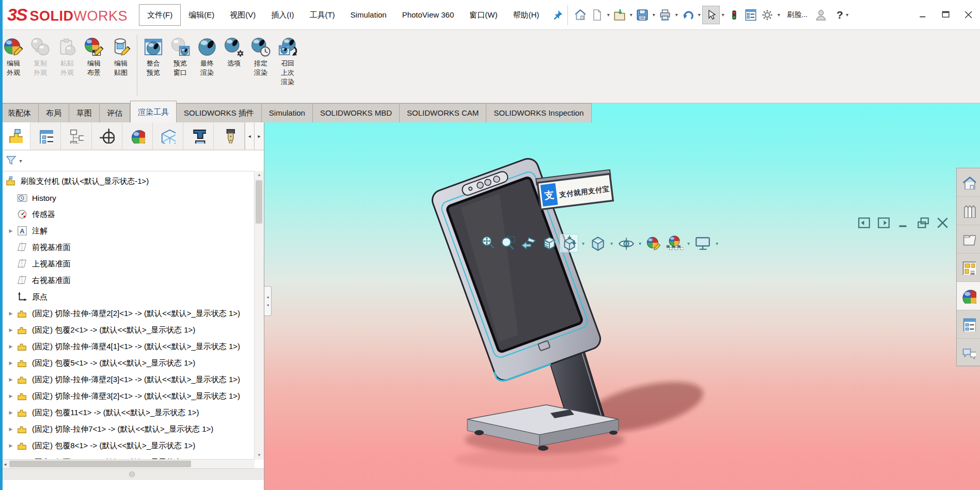 Image resolution: width=980 pixels, height=490 pixels. I want to click on menu-item: 视图(V), so click(243, 15).